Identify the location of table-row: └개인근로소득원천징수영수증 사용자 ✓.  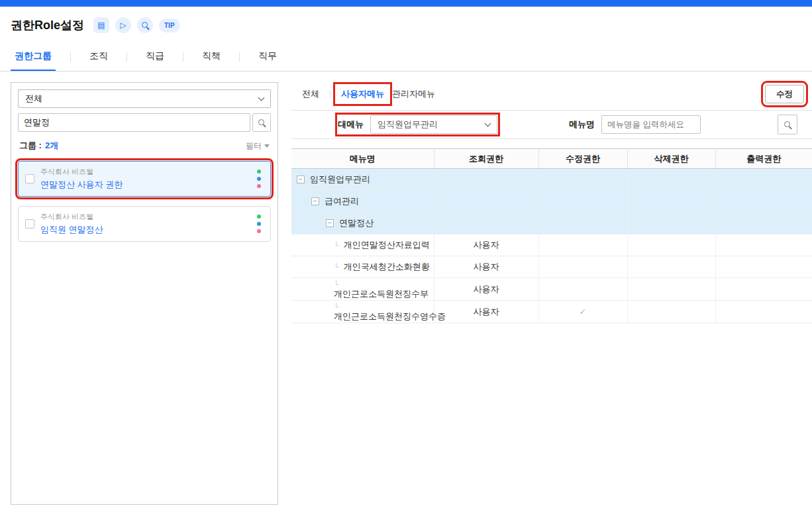
(552, 312).